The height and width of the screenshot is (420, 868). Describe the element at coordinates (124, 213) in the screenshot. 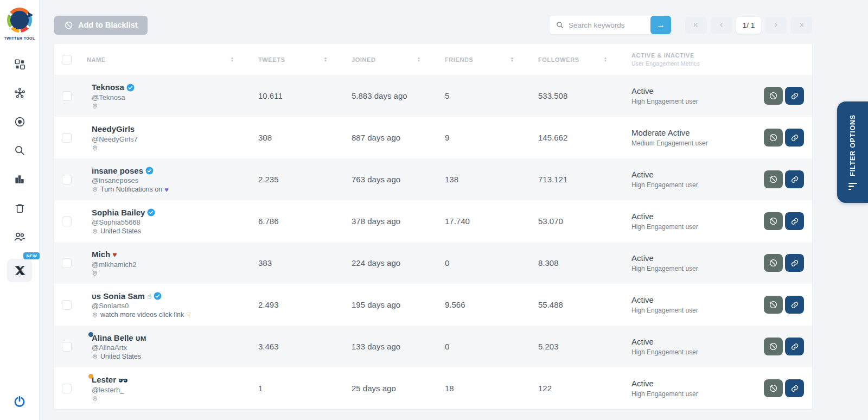

I see `user-name: Sophia Bailey` at that location.